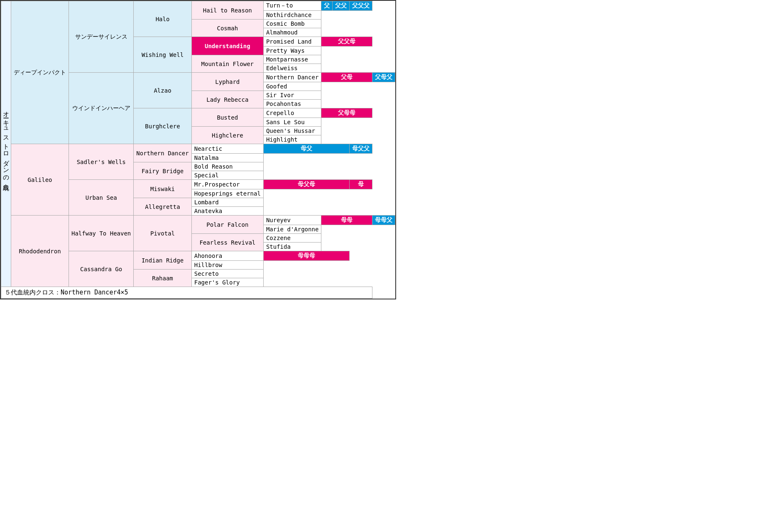 The height and width of the screenshot is (532, 764). What do you see at coordinates (292, 220) in the screenshot?
I see `g4-cell: Nureyev` at bounding box center [292, 220].